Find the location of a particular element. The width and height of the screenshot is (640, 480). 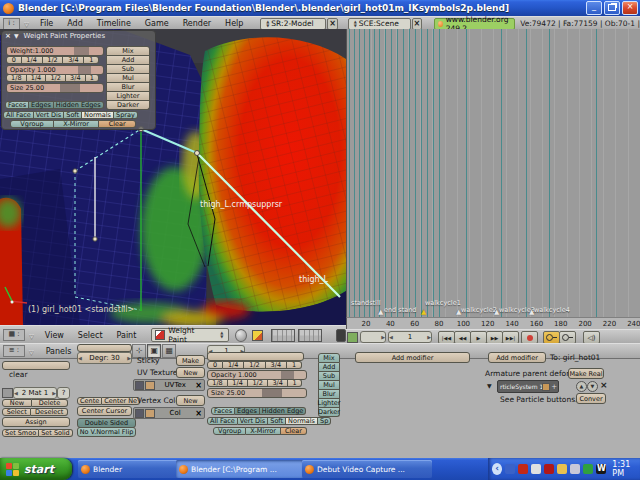

viewport-menu-select: Select is located at coordinates (90, 336).